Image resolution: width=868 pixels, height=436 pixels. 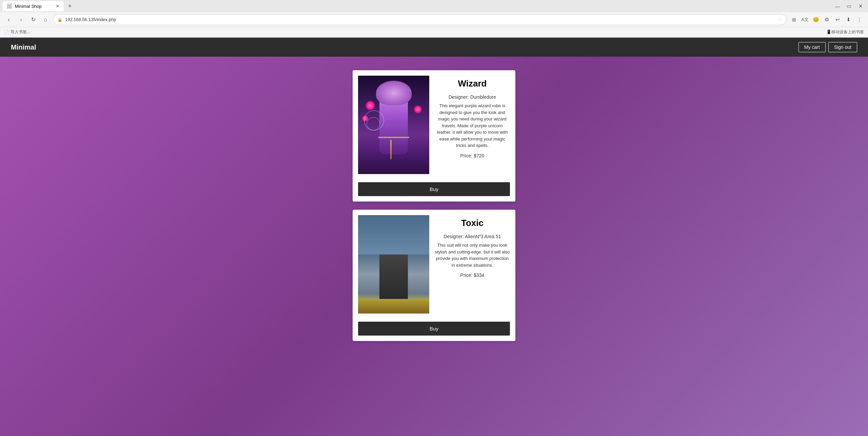 I want to click on bookmarks-bar: 📄 导入书签... 📱移动设备上的书签, so click(x=434, y=32).